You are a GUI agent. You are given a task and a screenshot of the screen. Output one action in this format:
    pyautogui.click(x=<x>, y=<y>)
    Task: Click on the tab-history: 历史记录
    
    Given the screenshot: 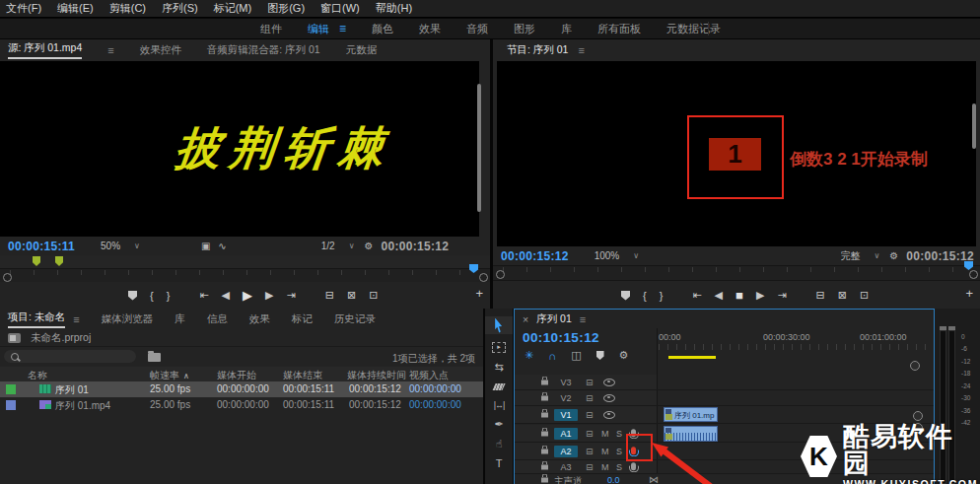 What is the action you would take?
    pyautogui.click(x=355, y=319)
    